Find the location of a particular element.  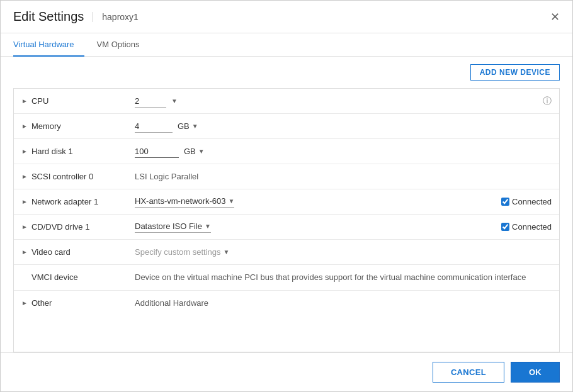

table-row: ► Other Additional Hardware is located at coordinates (286, 303).